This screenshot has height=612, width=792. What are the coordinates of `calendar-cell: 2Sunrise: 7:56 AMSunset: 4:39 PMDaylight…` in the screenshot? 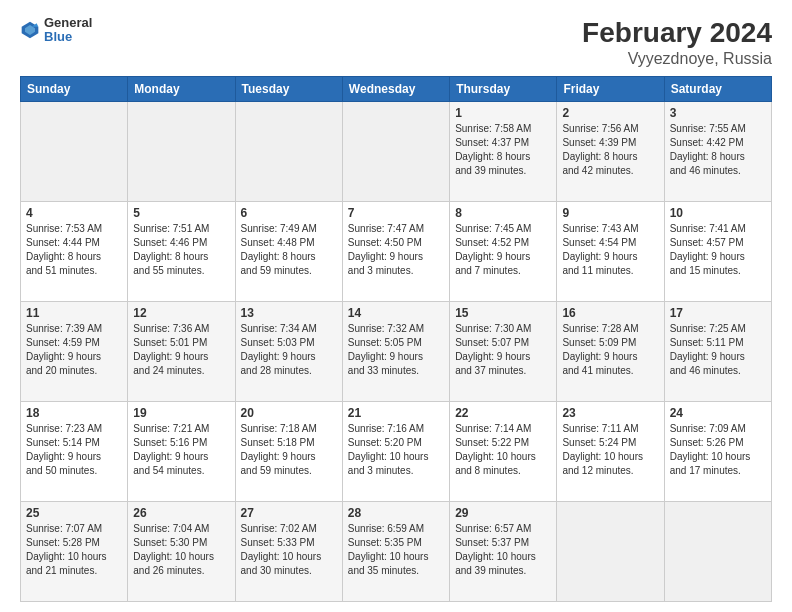 It's located at (610, 151).